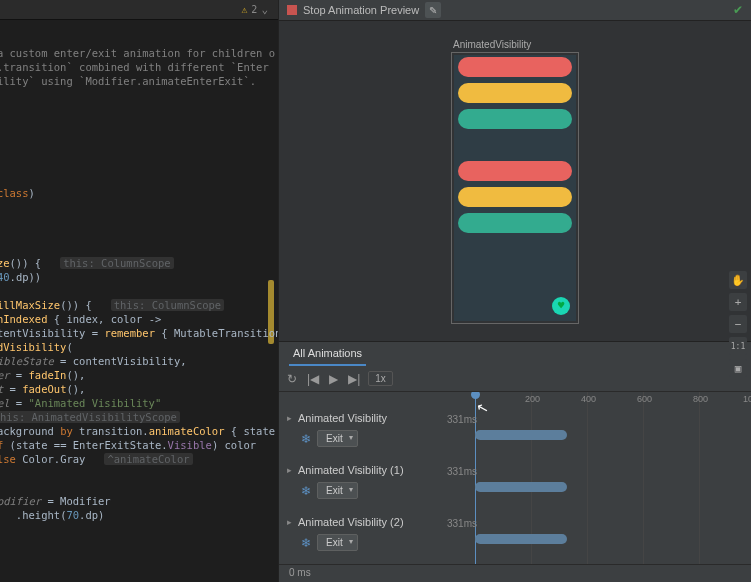 This screenshot has height=582, width=751. I want to click on zoom-in-icon: +, so click(738, 302).